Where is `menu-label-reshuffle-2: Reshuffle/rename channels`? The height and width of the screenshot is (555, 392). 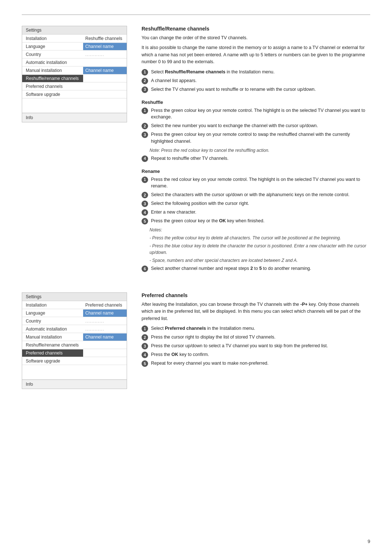
menu-label-reshuffle-2: Reshuffle/rename channels is located at coordinates (53, 345).